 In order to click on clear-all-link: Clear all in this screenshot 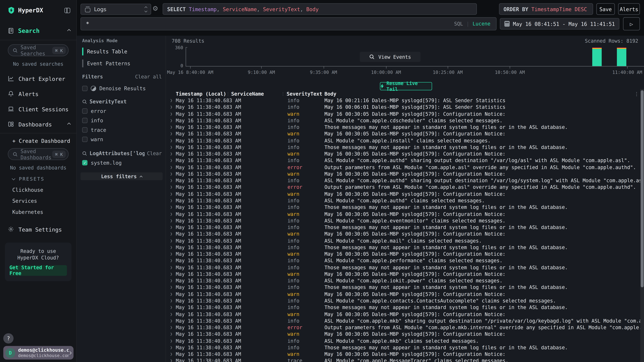, I will do `click(148, 77)`.